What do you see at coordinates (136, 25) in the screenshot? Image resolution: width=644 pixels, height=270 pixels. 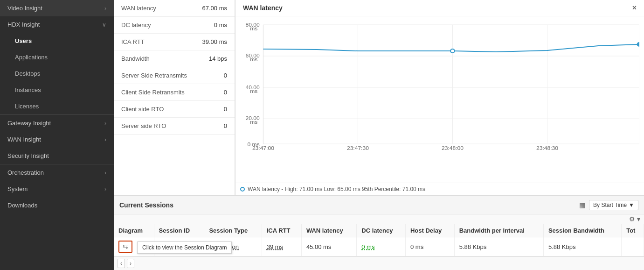 I see `metric-label: DC latency` at bounding box center [136, 25].